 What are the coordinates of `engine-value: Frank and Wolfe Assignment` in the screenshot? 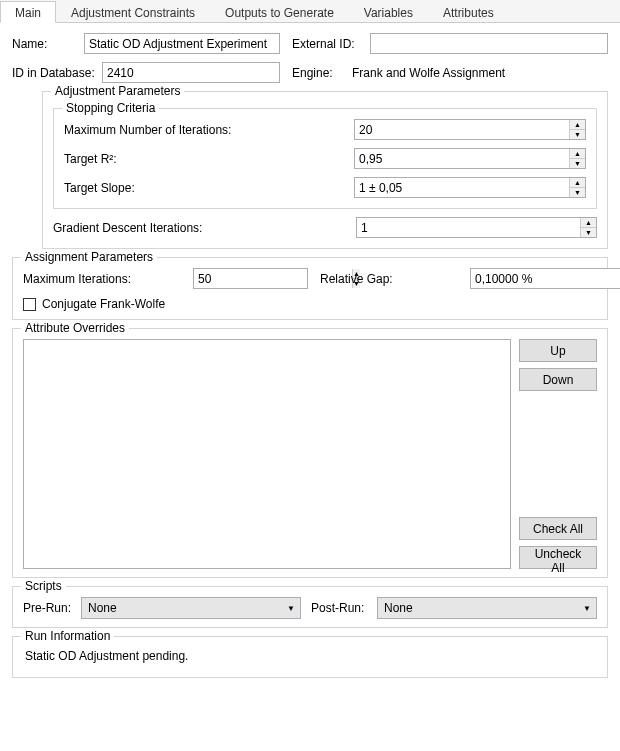 It's located at (428, 73).